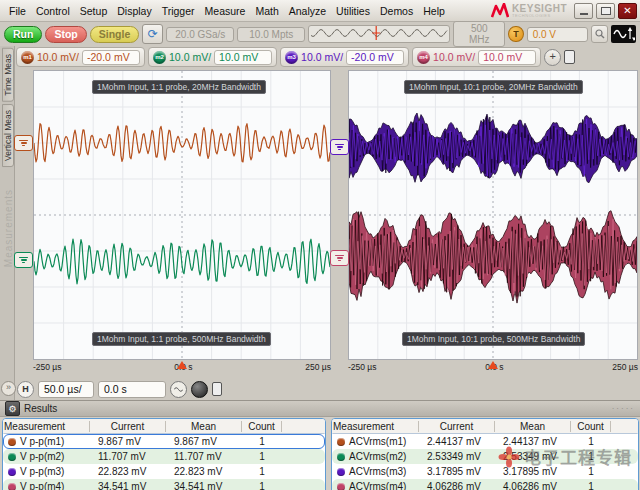  Describe the element at coordinates (340, 147) in the screenshot. I see `ground-marker-m3` at that location.